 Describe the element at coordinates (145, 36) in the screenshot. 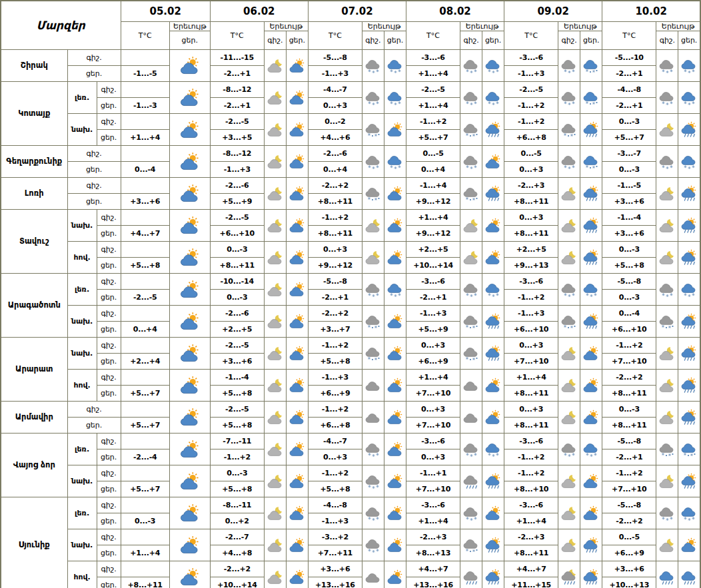

I see `temp-header: T°C` at that location.